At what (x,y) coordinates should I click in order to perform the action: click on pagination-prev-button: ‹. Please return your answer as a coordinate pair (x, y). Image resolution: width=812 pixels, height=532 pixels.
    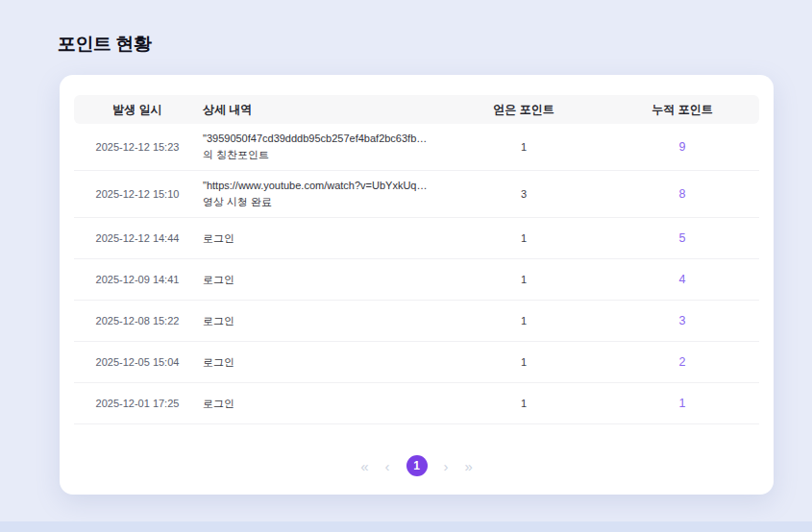
    Looking at the image, I should click on (388, 467).